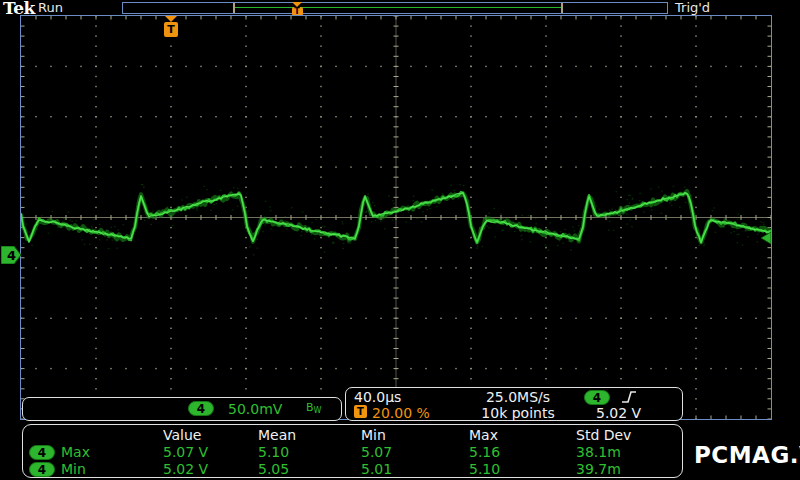 The image size is (800, 480). I want to click on horizontal-trigger-readout: 40.0µs T 20.00 % 25.0MS/s 10k points 4 5…, so click(514, 404).